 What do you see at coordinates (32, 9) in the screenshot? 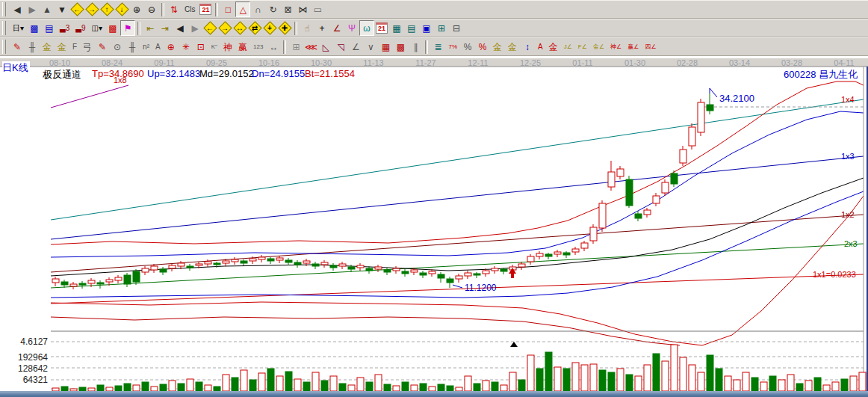
I see `nav-right-button: ▶` at bounding box center [32, 9].